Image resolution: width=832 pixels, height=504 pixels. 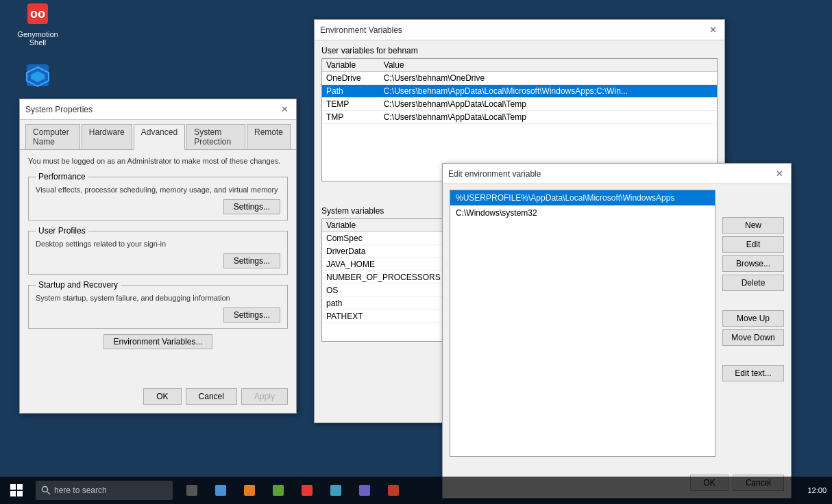 What do you see at coordinates (548, 78) in the screenshot?
I see `val-cell: C:\Users\behnam\OneDrive` at bounding box center [548, 78].